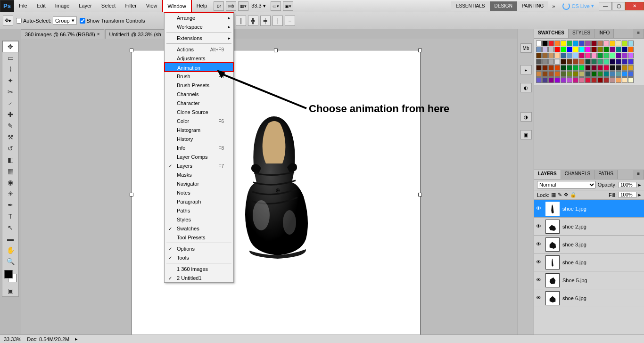  What do you see at coordinates (606, 174) in the screenshot?
I see `paths-tab: PATHS` at bounding box center [606, 174].